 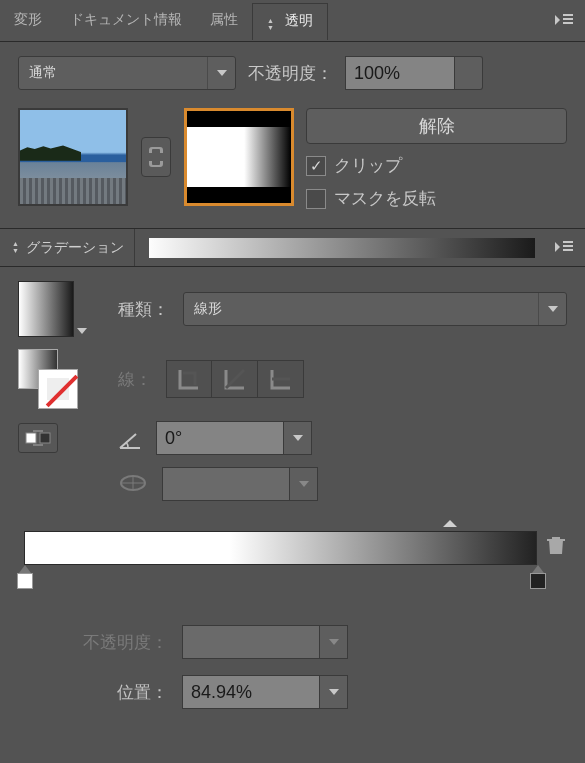 What do you see at coordinates (436, 126) in the screenshot?
I see `release-mask-button: 解除` at bounding box center [436, 126].